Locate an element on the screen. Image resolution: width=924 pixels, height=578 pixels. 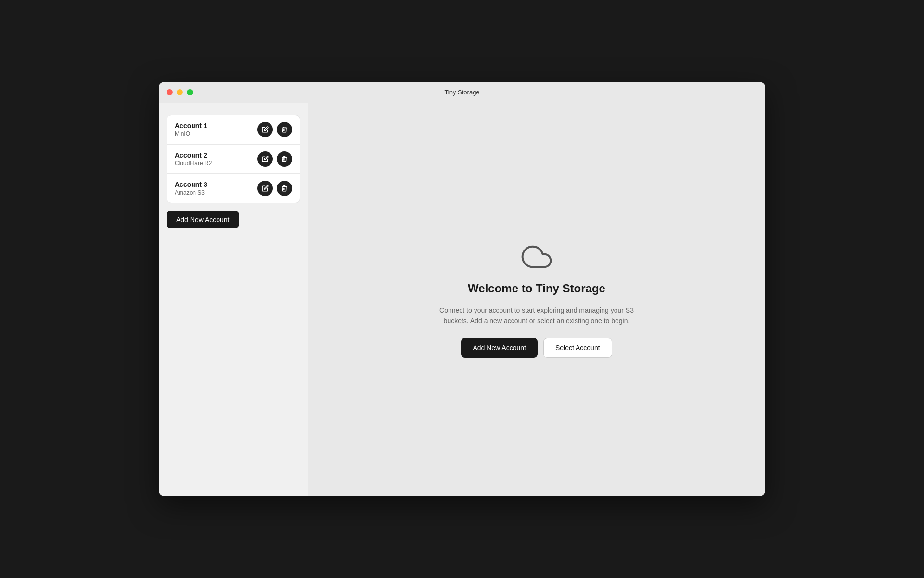
accounts-list: Account 1 MinIO is located at coordinates (233, 159).